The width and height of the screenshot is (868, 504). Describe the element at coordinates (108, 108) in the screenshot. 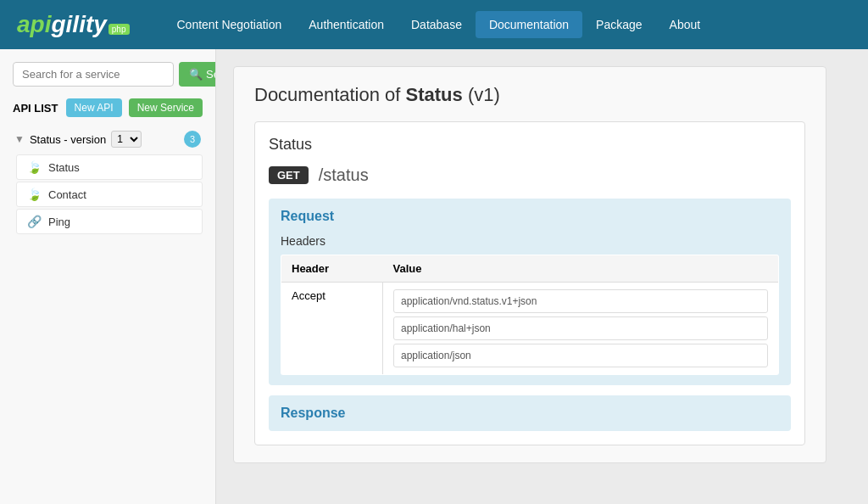

I see `api-list-header: API LIST New API New Service` at that location.